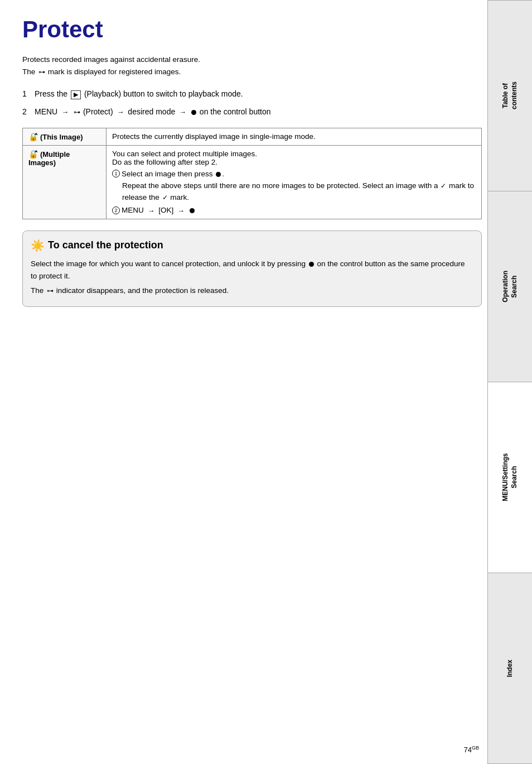 This screenshot has height=764, width=532. What do you see at coordinates (510, 477) in the screenshot?
I see `menu-label: MENU/SettingsSearch` at bounding box center [510, 477].